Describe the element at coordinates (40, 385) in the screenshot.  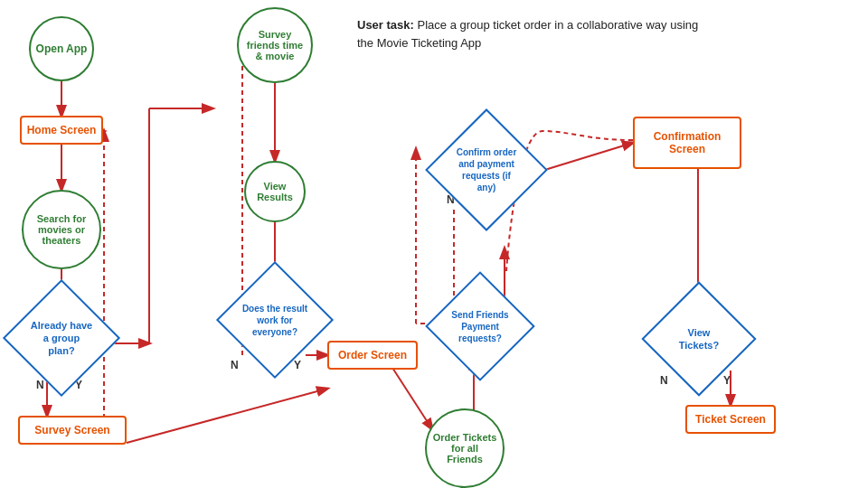
I see `svg-text: N` at that location.